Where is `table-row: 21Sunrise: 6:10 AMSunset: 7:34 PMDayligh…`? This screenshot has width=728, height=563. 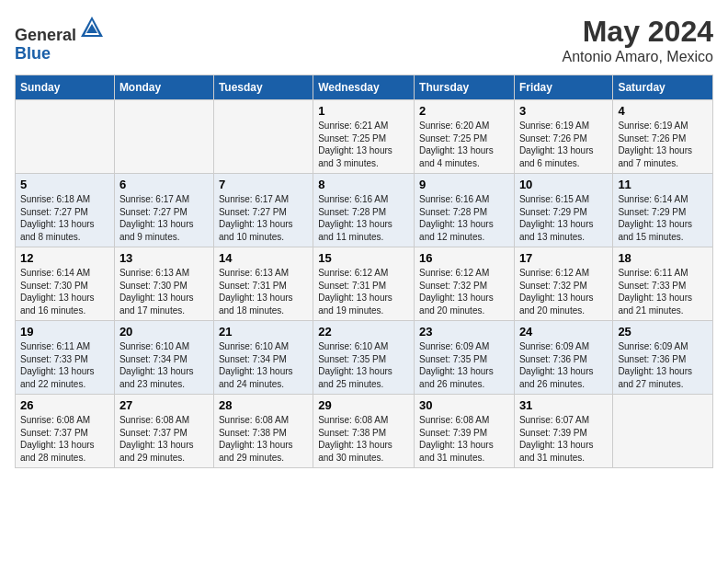
table-row: 21Sunrise: 6:10 AMSunset: 7:34 PMDayligh… is located at coordinates (263, 358).